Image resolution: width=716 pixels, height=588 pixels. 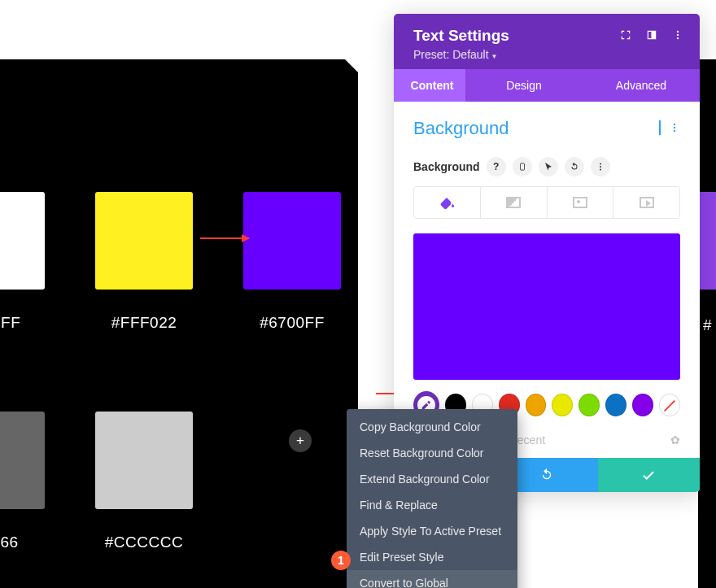 I want to click on background-context-menu: Copy Background Color Reset Background C…, so click(x=432, y=499).